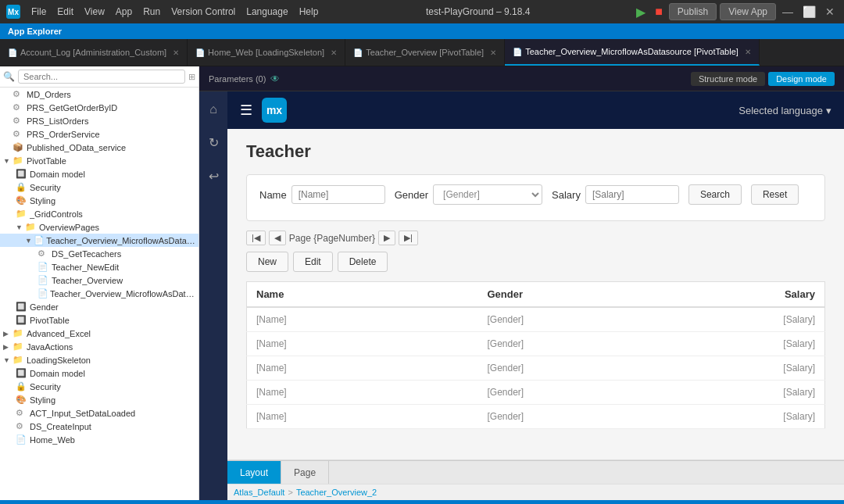 The image size is (844, 504). What do you see at coordinates (99, 427) in the screenshot?
I see `sidebar-item-ds-createinput: ⚙ DS_CreateInput` at bounding box center [99, 427].